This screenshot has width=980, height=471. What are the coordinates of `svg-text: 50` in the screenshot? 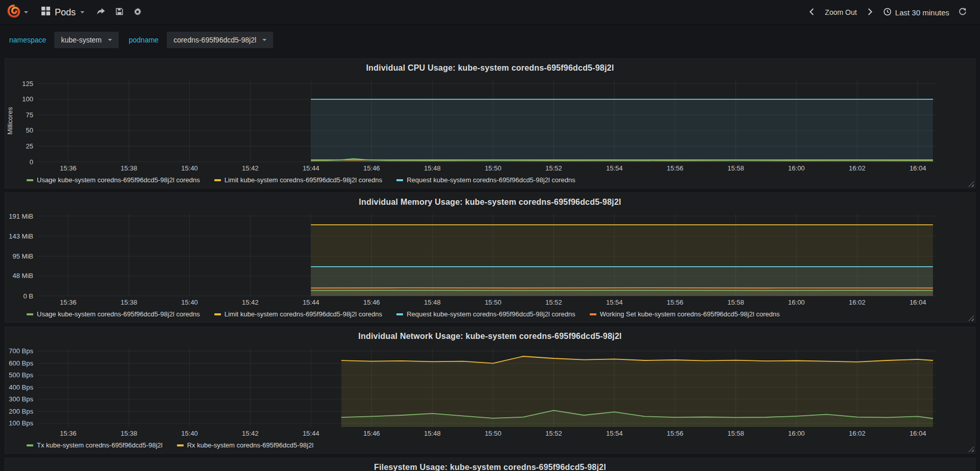 It's located at (30, 130).